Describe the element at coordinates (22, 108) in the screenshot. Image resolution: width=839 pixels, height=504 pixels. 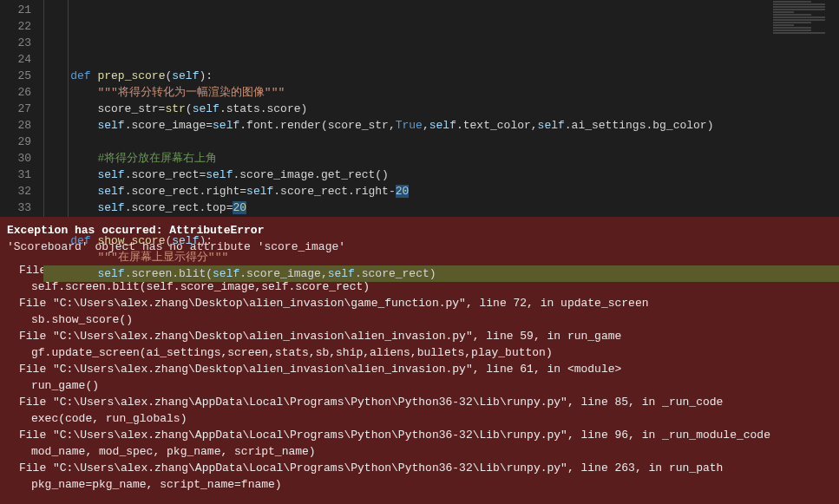
I see `line-number-gutter: 21222324252627282930313233` at that location.